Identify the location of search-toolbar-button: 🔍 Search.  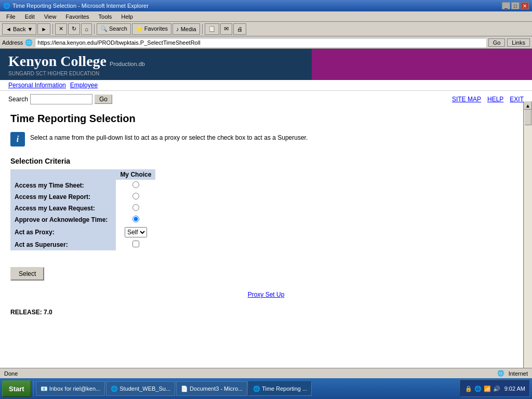
(114, 29).